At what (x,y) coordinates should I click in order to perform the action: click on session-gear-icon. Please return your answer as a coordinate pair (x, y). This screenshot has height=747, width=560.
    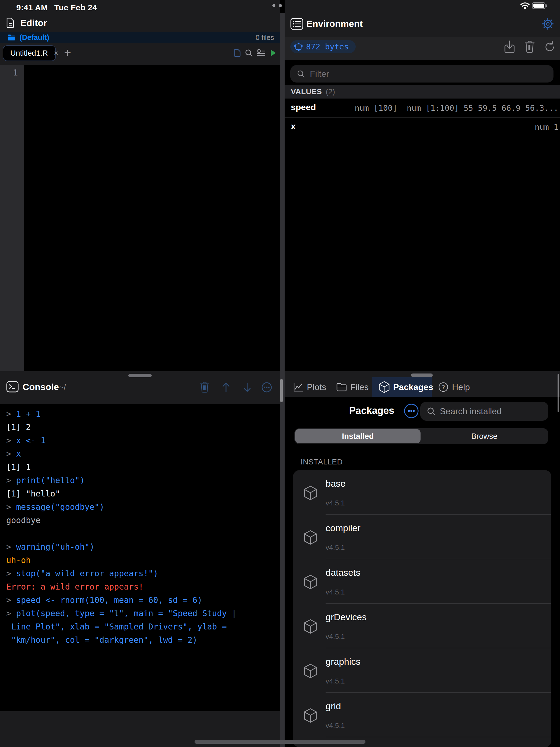
    Looking at the image, I should click on (548, 24).